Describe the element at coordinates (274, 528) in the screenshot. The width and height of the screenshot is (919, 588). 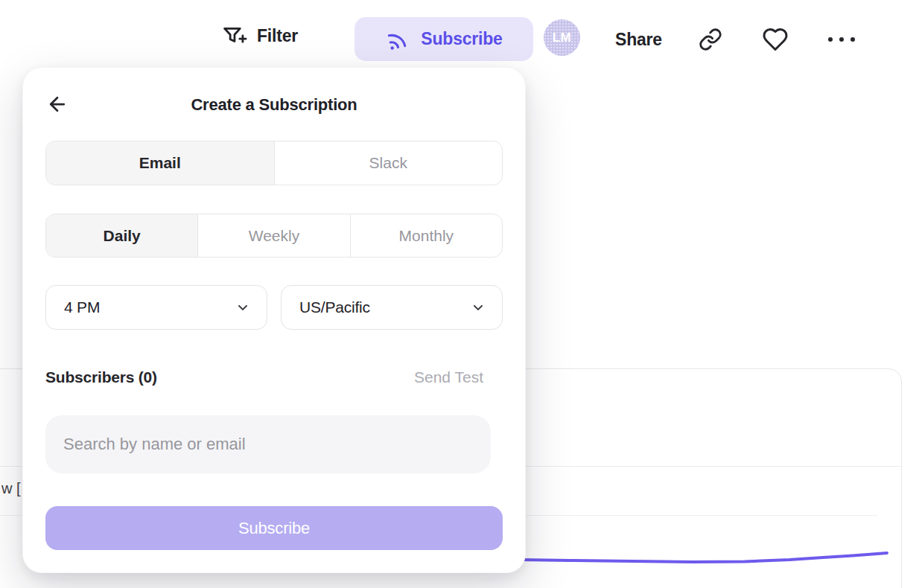
I see `subscribe-submit-button: Subscribe` at that location.